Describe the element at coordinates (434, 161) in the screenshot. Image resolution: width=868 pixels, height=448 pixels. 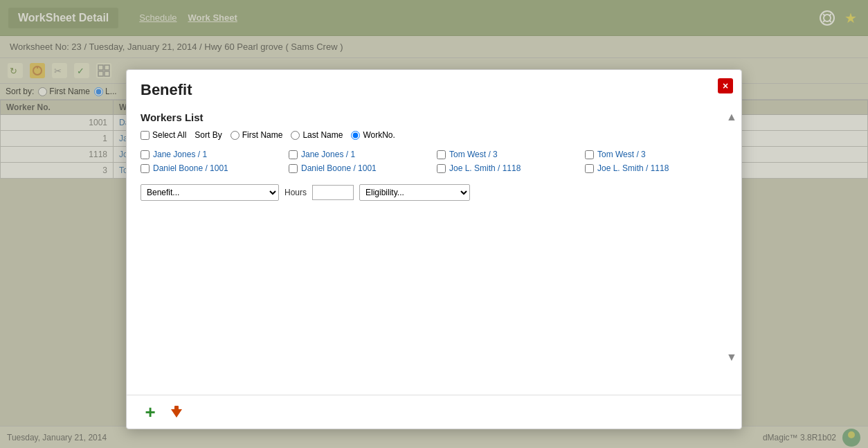
I see `workers-grid: Jane Jones / 1 Jane Jones / 1 Tom West /…` at that location.